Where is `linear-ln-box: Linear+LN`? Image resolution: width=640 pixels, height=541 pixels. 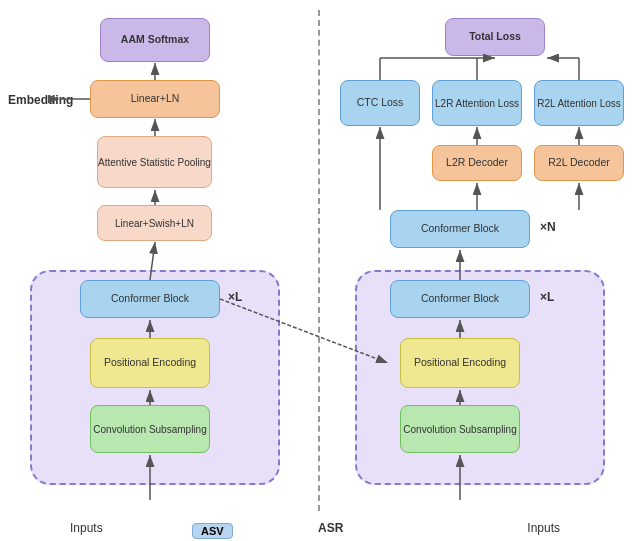
linear-ln-box: Linear+LN is located at coordinates (155, 99).